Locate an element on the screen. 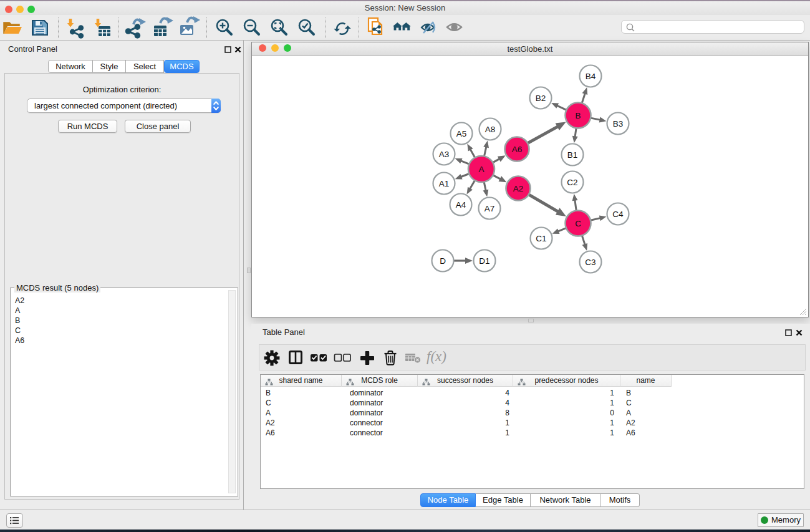 This screenshot has height=532, width=810. svg-text: C3 is located at coordinates (590, 262).